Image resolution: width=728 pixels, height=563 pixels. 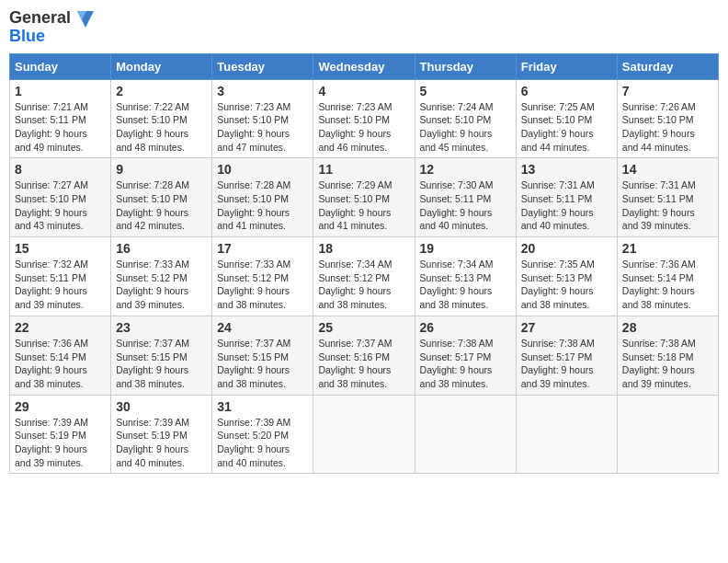 I want to click on day-info: Sunrise: 7:27 AMSunset: 5:10 PMDaylight:…, so click(x=51, y=205).